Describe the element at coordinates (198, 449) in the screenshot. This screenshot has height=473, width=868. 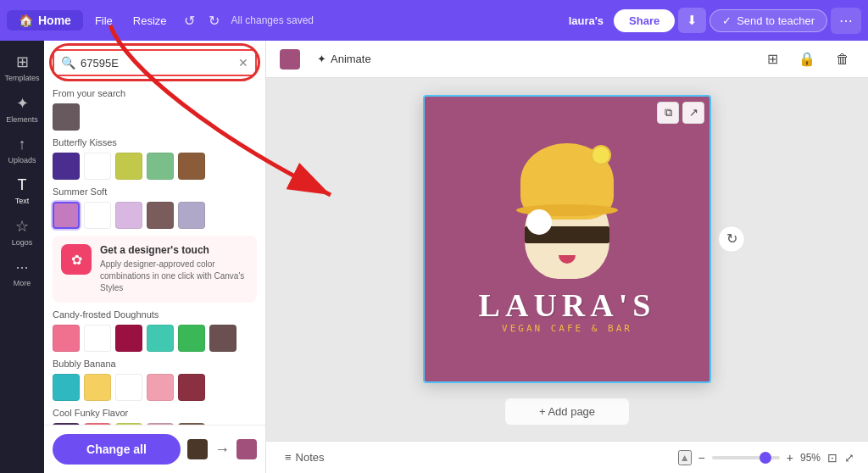
I see `color-from-swatch` at that location.